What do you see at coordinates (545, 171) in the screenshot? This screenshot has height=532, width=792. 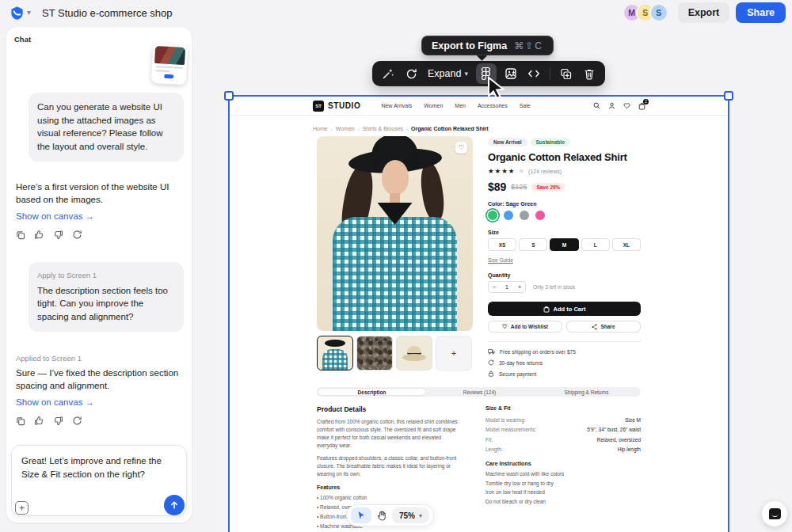 I see `reviews-count: (124 reviews)` at bounding box center [545, 171].